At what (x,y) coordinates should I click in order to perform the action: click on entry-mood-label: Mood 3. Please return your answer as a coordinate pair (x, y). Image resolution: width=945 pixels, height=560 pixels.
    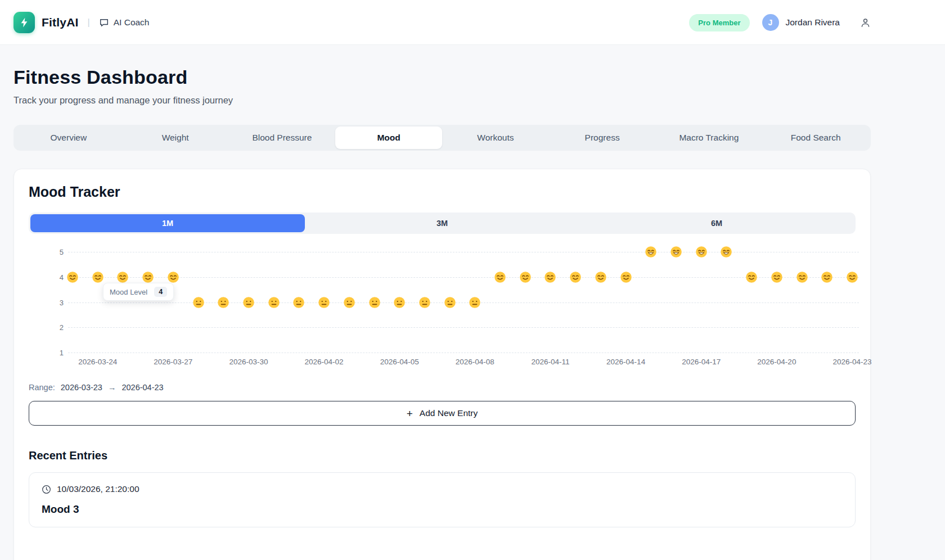
    Looking at the image, I should click on (442, 509).